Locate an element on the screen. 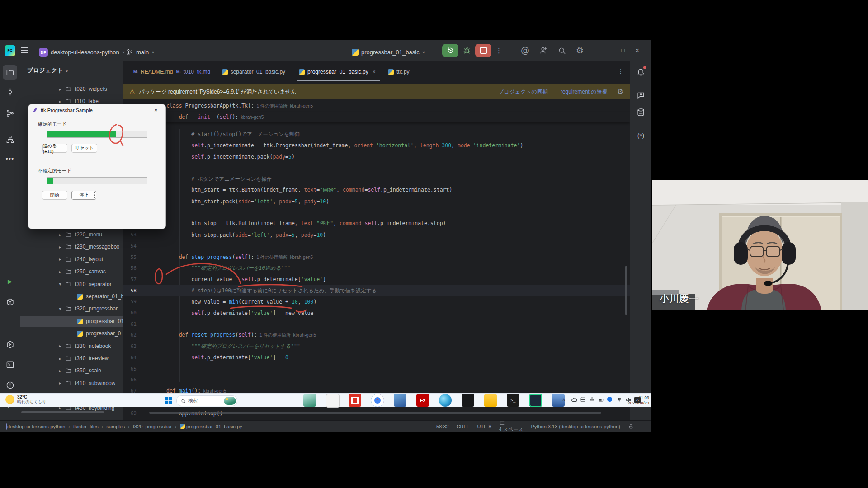 The height and width of the screenshot is (488, 868). tray-volume is located at coordinates (628, 400).